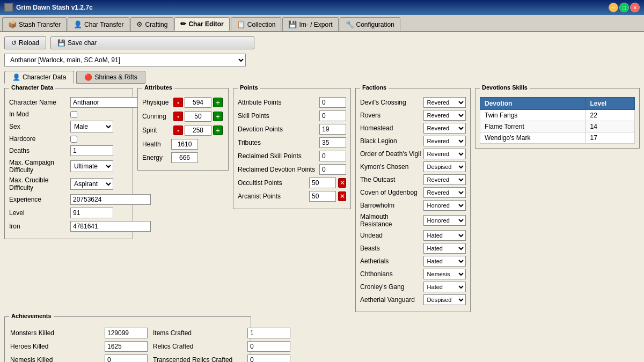  Describe the element at coordinates (184, 24) in the screenshot. I see `char-editor-icon: ✏` at that location.